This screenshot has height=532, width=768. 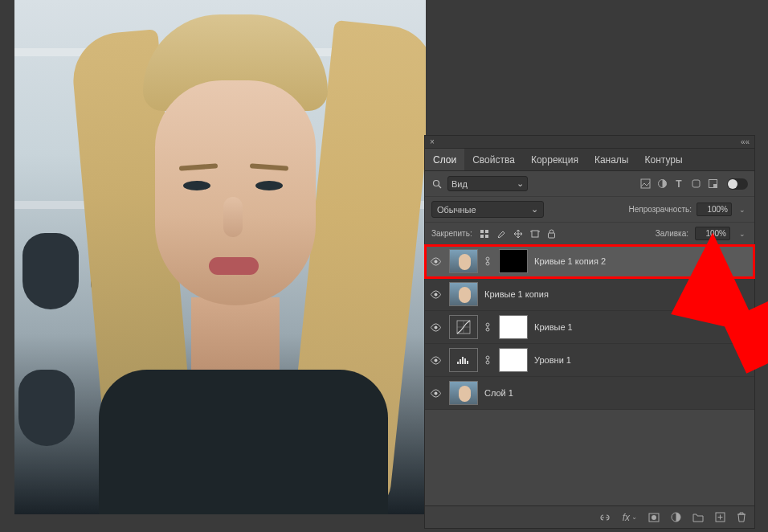 I want to click on lock-row: Закрепить: Заливка: 100% ⌄, so click(x=590, y=234).